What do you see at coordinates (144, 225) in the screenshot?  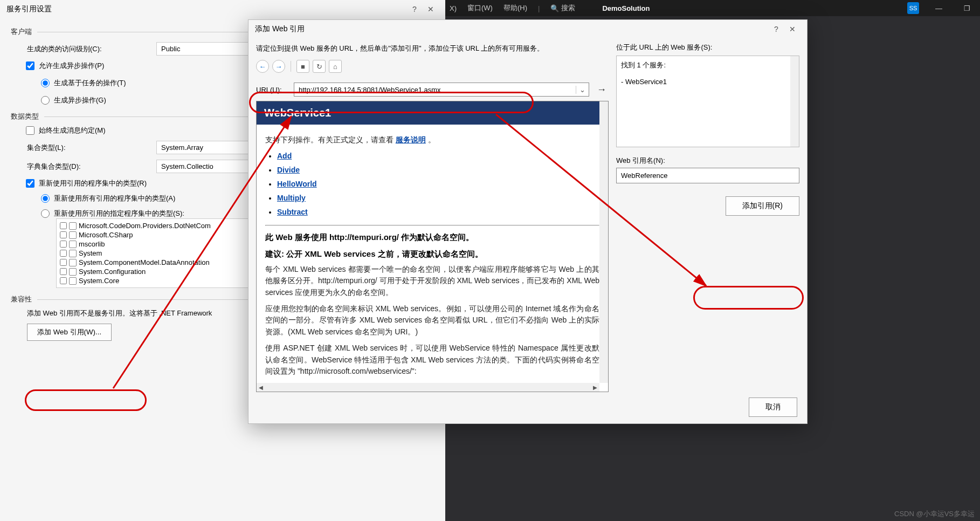 I see `asm-name: Microsoft.CodeDom.Providers.DotNetCom` at bounding box center [144, 225].